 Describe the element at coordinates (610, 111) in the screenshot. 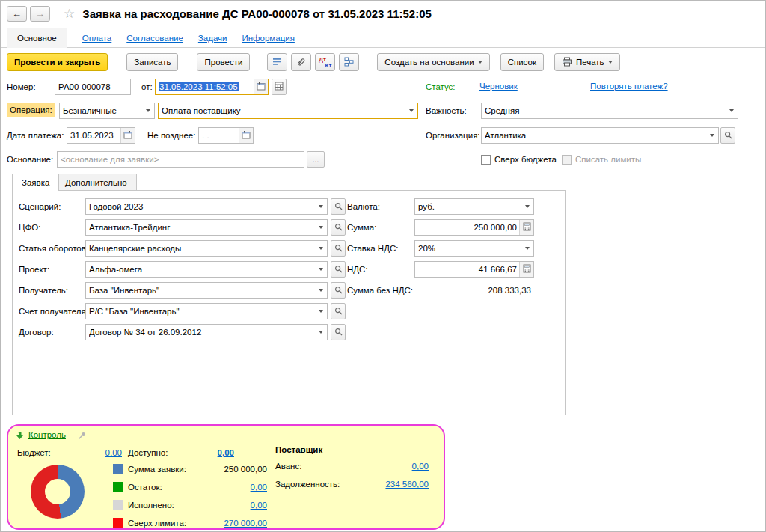

I see `importance-field: Средняя` at that location.